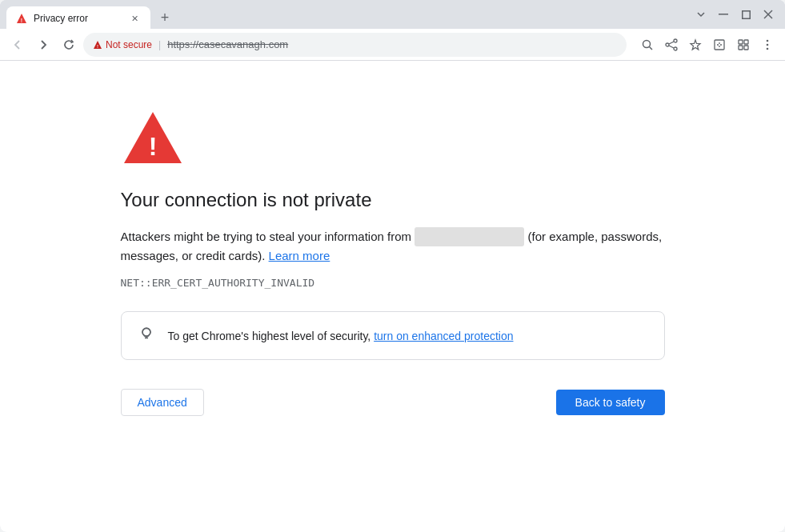 The image size is (785, 532). Describe the element at coordinates (719, 45) in the screenshot. I see `puzzle-icon` at that location.